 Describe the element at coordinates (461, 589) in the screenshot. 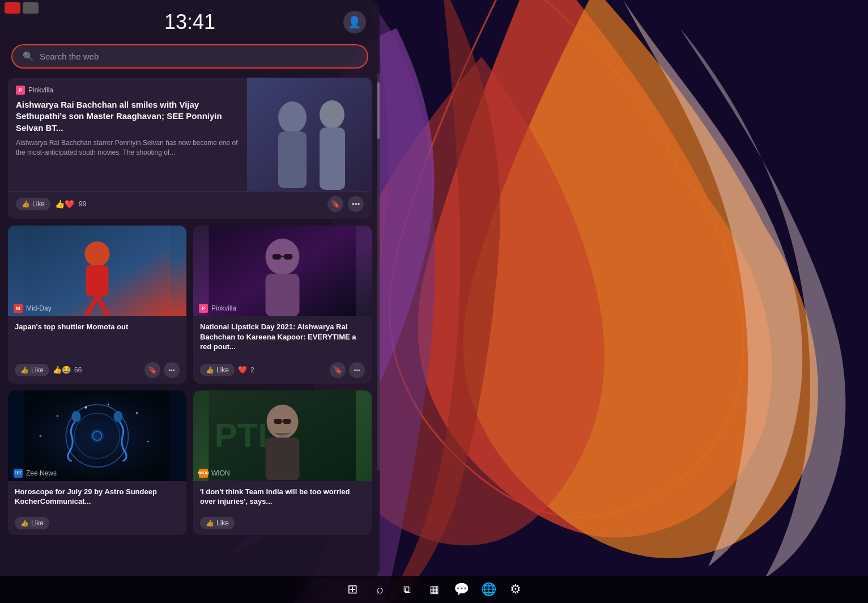

I see `chat-icon: 💬` at that location.